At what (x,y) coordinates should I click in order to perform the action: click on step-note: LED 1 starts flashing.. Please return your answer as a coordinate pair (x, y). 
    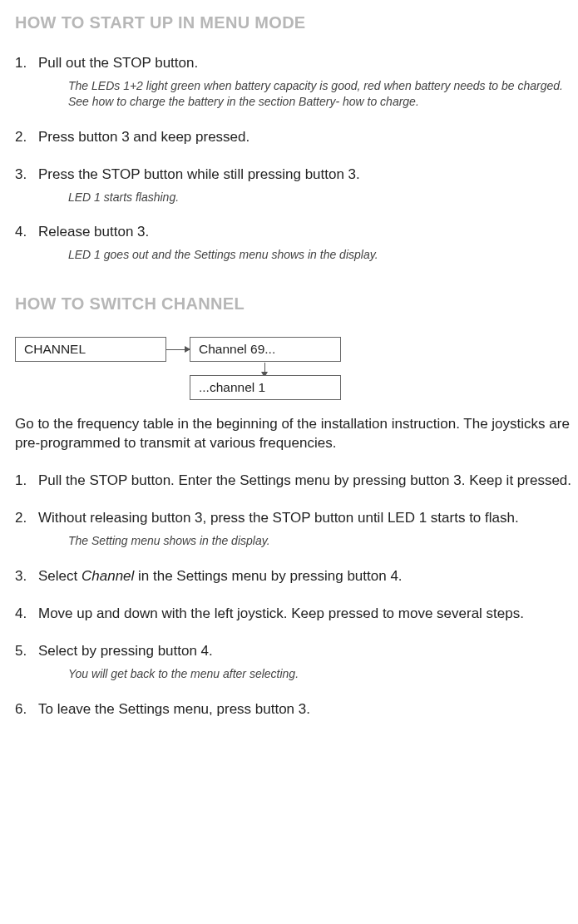
    Looking at the image, I should click on (321, 198).